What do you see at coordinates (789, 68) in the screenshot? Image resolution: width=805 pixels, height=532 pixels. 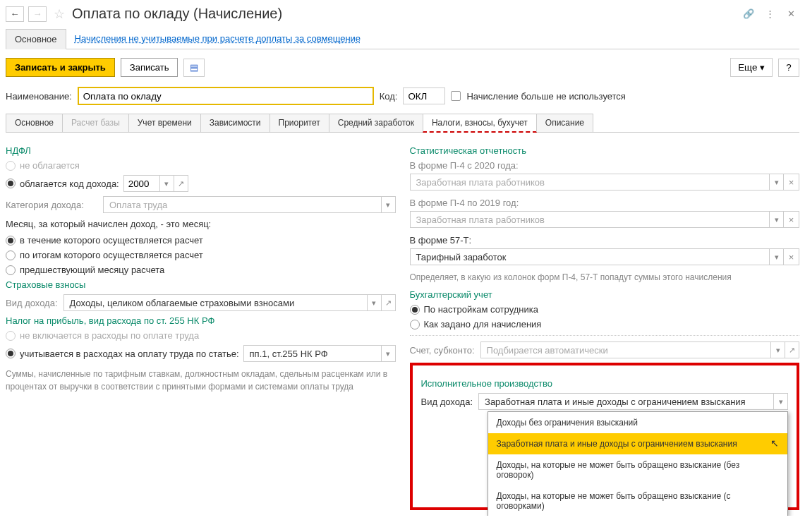 I see `help-button: ?` at bounding box center [789, 68].